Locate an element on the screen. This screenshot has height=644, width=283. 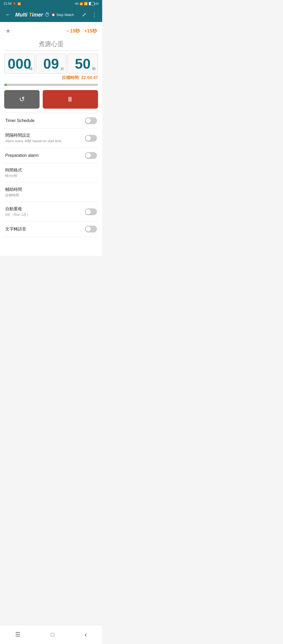
setting-label-group-0: Timer Schedule is located at coordinates (20, 121).